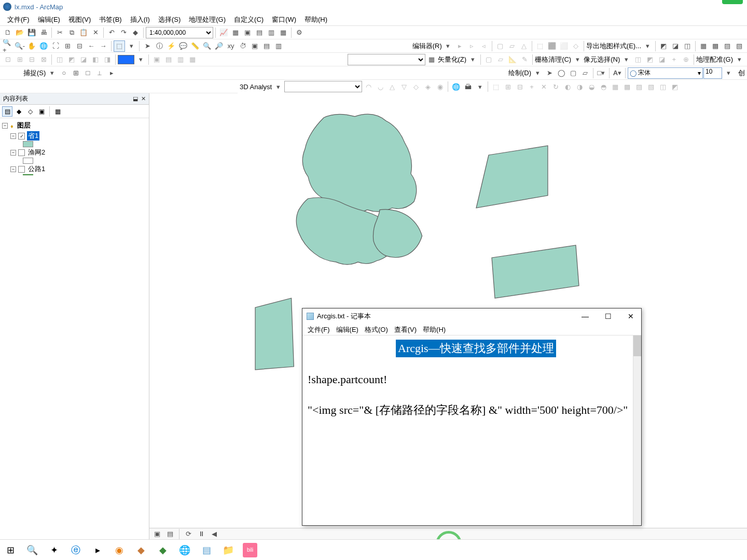 This screenshot has height=560, width=747. I want to click on paste-icon: 📋, so click(84, 33).